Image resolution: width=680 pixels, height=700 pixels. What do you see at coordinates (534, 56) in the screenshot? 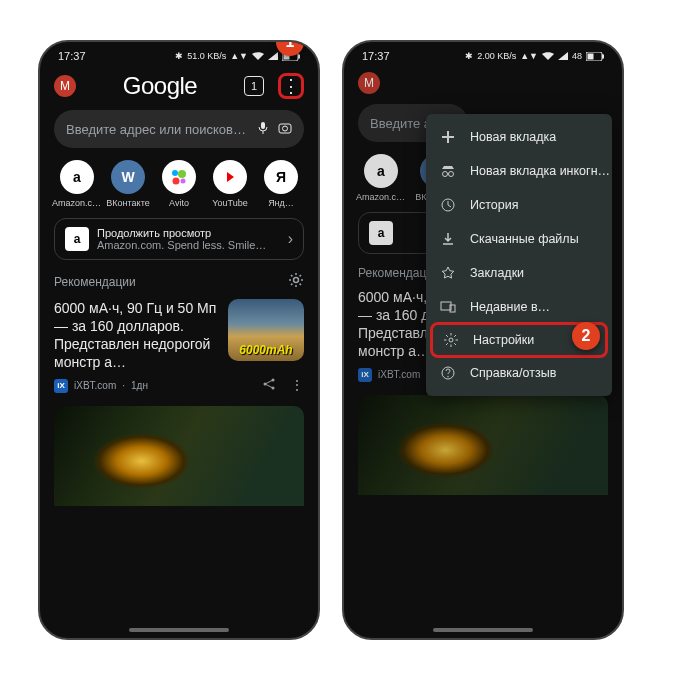
I see `status-icons: ✱ 2.00 KB/s ▲▼ 48` at bounding box center [534, 56].